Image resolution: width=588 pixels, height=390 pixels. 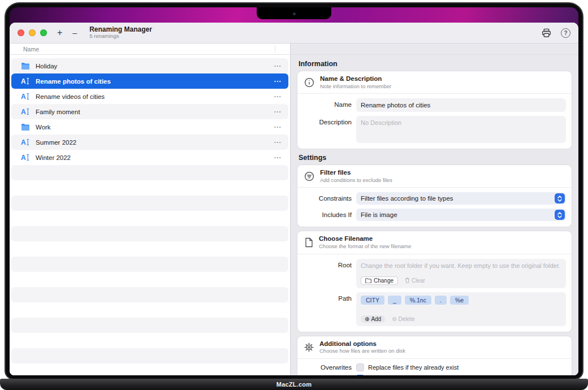 What do you see at coordinates (403, 319) in the screenshot?
I see `delete-token-button: ⊖ Delete` at bounding box center [403, 319].